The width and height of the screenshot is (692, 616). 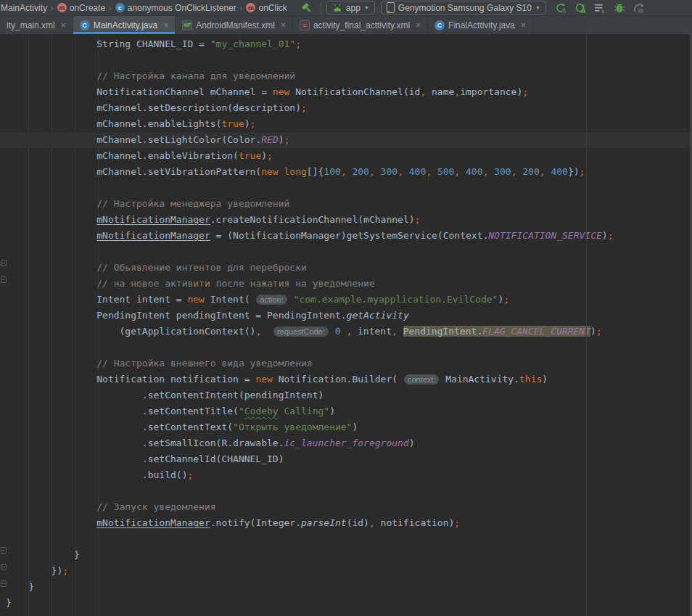 I want to click on editor-tab: ≡activity_final_acttivity.xml×, so click(x=361, y=25).